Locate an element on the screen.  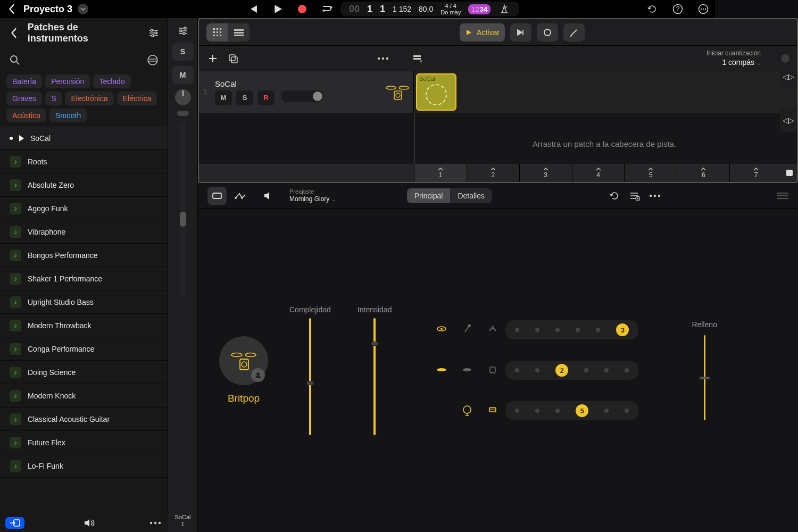
patch-item: ♪Future Flex is located at coordinates (84, 443).